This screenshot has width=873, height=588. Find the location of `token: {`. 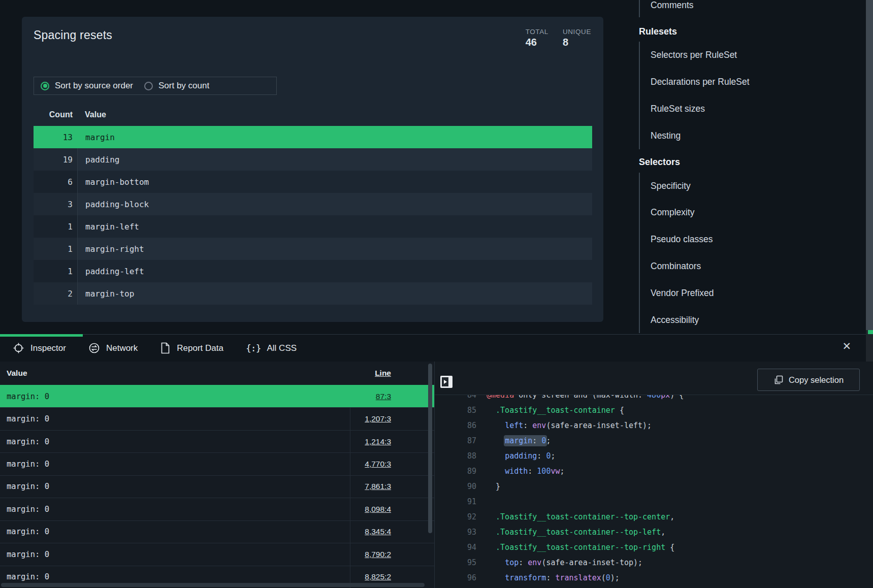

token: { is located at coordinates (670, 547).